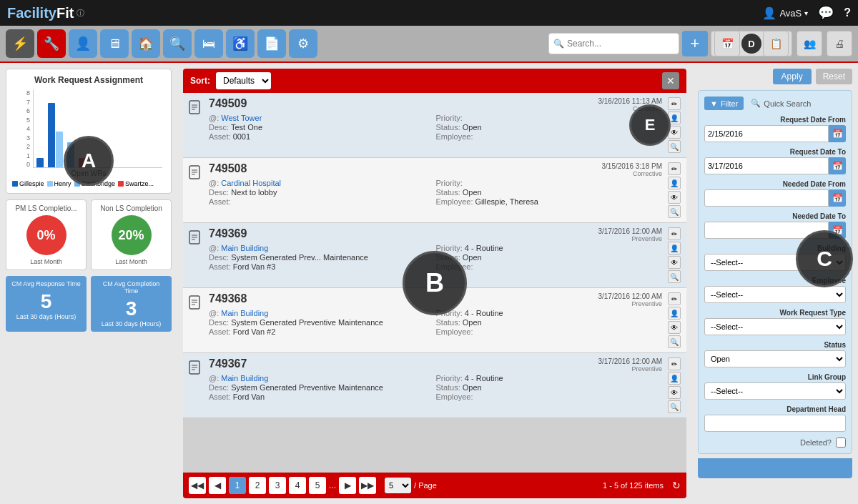 The width and height of the screenshot is (858, 504). What do you see at coordinates (834, 76) in the screenshot?
I see `reset-button: Reset` at bounding box center [834, 76].